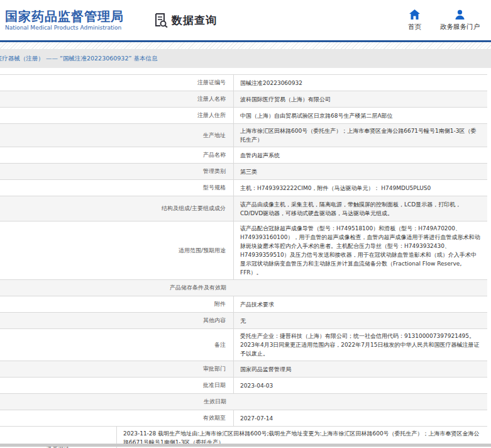 This screenshot has height=448, width=491. What do you see at coordinates (244, 83) in the screenshot?
I see `table-row: 注册证编号 国械注准20223060932` at bounding box center [244, 83].